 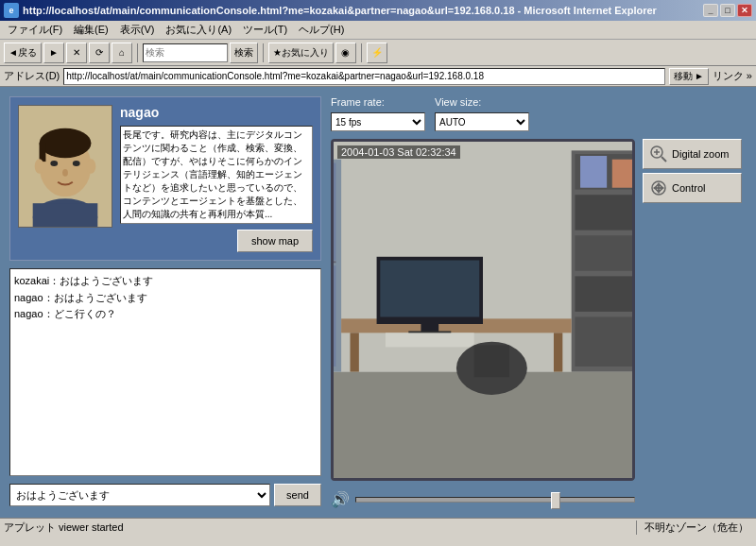 What do you see at coordinates (711, 10) in the screenshot?
I see `minimize-button: _` at bounding box center [711, 10].